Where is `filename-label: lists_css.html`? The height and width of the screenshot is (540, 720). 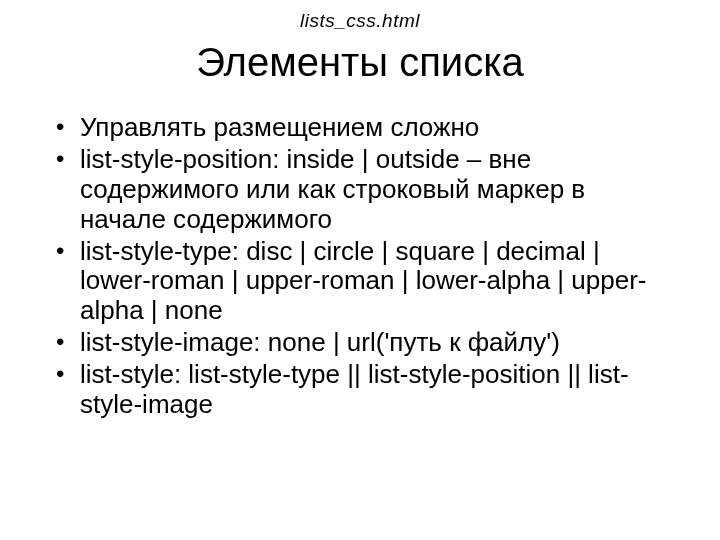
filename-label: lists_css.html is located at coordinates (360, 21).